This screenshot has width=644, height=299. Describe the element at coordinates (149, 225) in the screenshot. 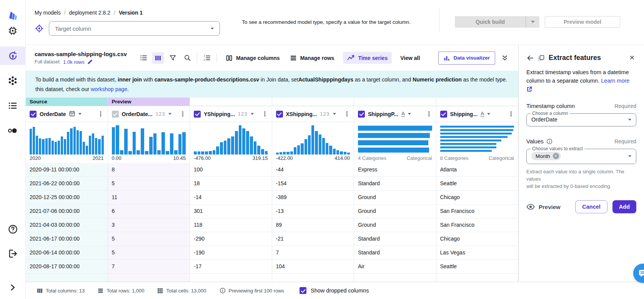

I see `table-cell: 3` at that location.